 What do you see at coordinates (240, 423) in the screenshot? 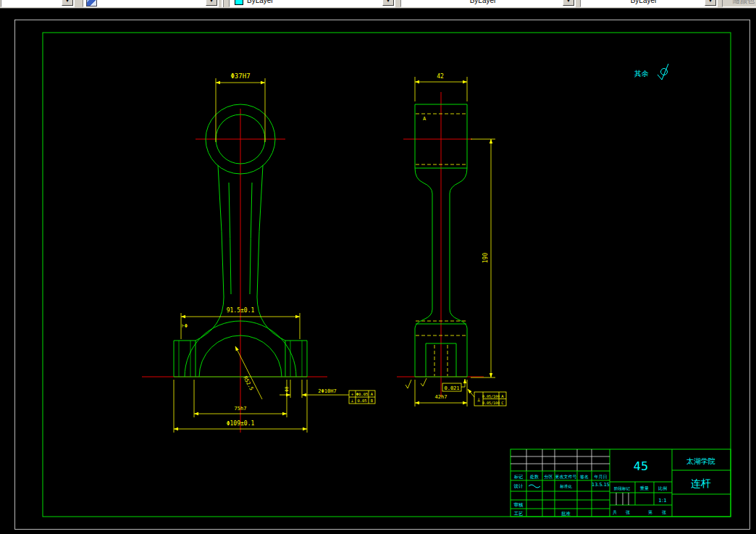
I see `dim-big-od: Φ109±0.1` at bounding box center [240, 423].